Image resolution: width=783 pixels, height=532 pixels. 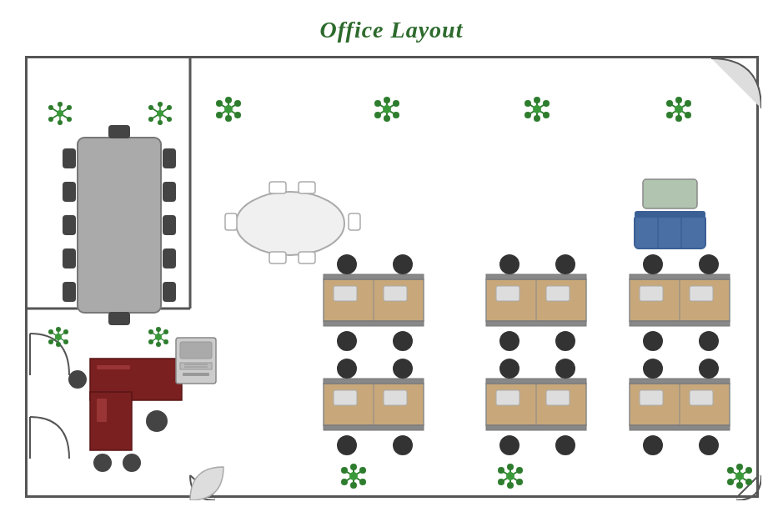 What do you see at coordinates (403, 264) in the screenshot?
I see `chair-icon` at bounding box center [403, 264].